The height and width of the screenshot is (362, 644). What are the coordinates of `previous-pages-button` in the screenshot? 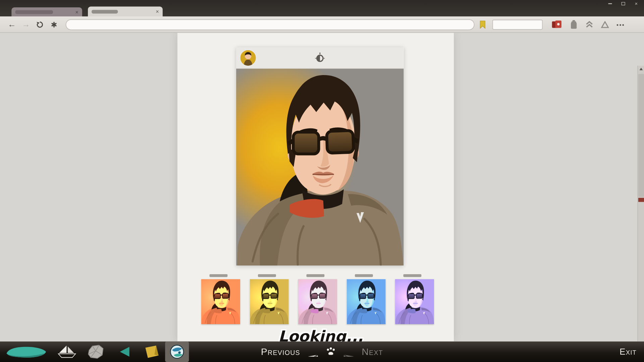 It's located at (313, 352).